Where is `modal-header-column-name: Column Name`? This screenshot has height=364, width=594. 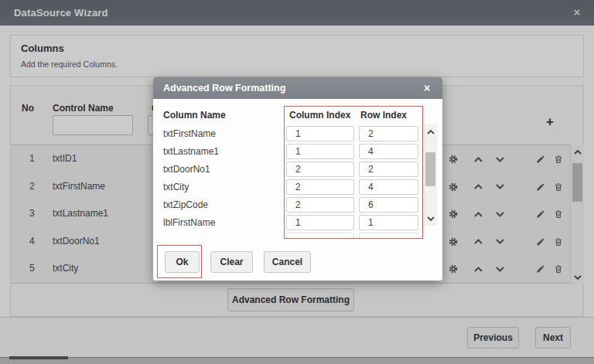 modal-header-column-name: Column Name is located at coordinates (195, 115).